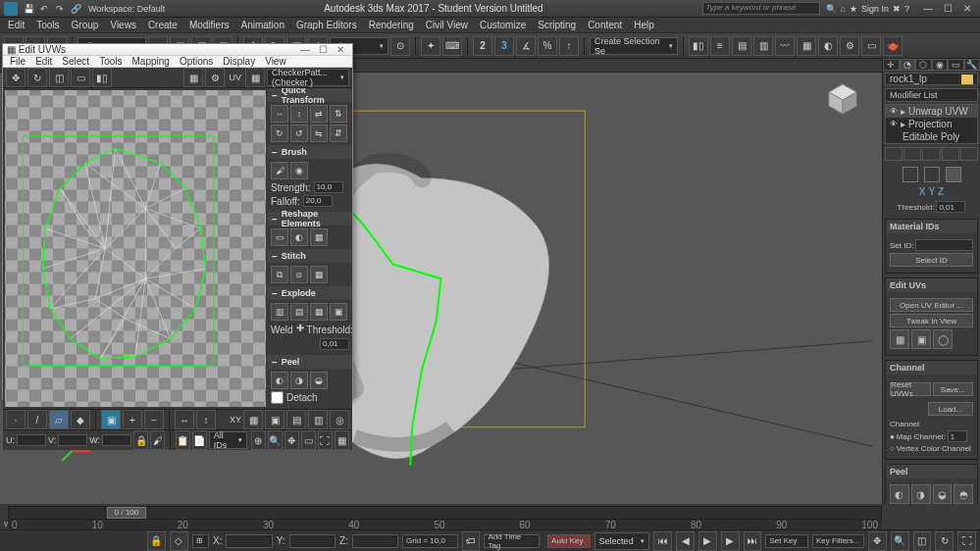 The width and height of the screenshot is (980, 551). What do you see at coordinates (967, 79) in the screenshot?
I see `object-color-swatch` at bounding box center [967, 79].